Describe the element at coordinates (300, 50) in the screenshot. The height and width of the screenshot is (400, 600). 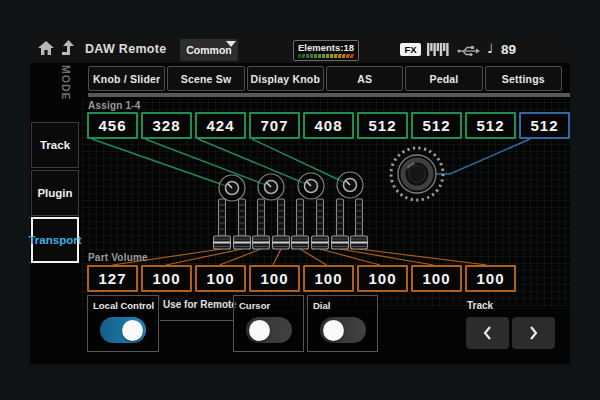
I see `top-bar: DAW Remote Common Elements:18 FX` at that location.